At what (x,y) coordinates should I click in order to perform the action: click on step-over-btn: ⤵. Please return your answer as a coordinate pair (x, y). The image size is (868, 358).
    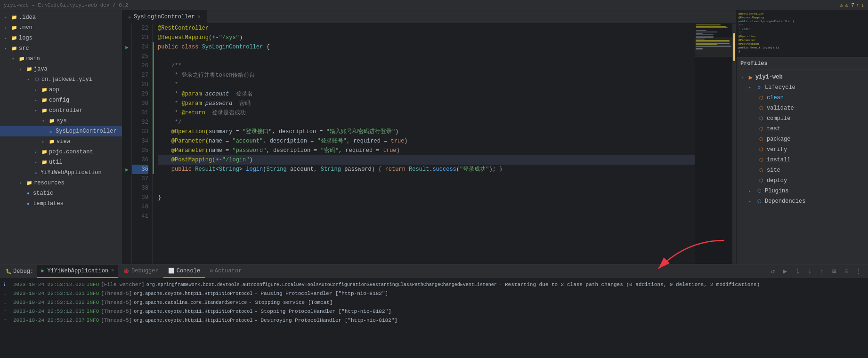
    Looking at the image, I should click on (797, 271).